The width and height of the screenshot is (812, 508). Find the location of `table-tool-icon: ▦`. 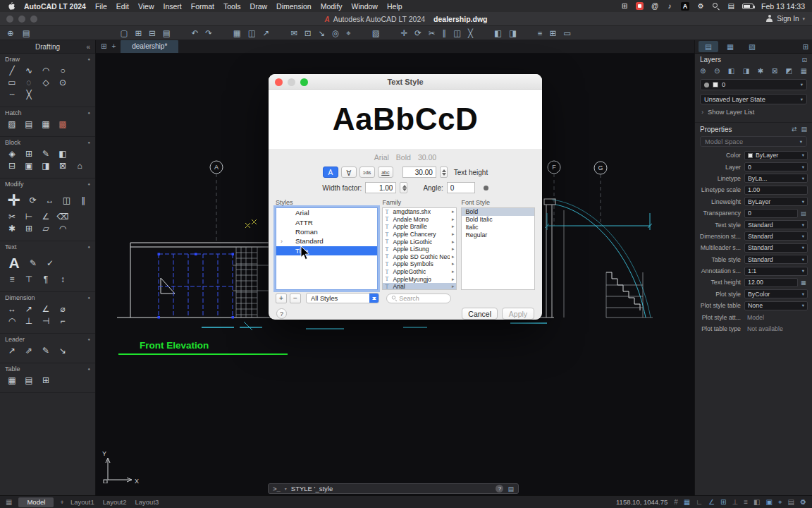

table-tool-icon: ▦ is located at coordinates (12, 381).